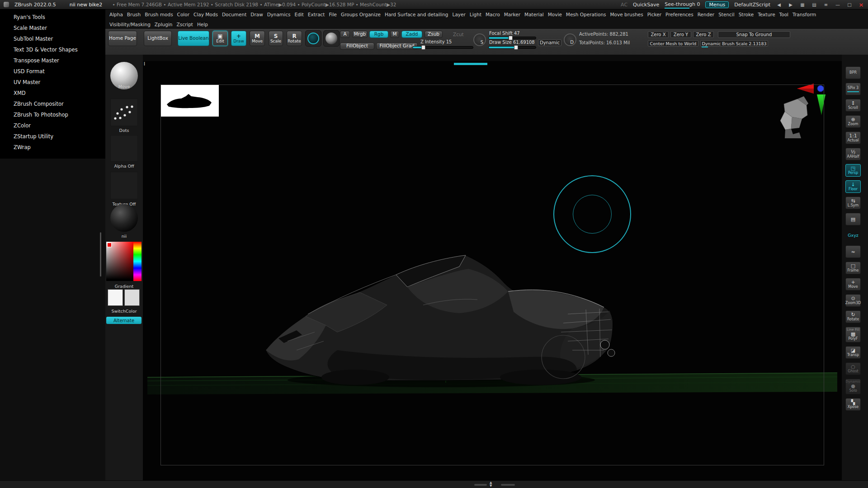 This screenshot has height=488, width=868. What do you see at coordinates (134, 14) in the screenshot?
I see `menu-item: Brush` at bounding box center [134, 14].